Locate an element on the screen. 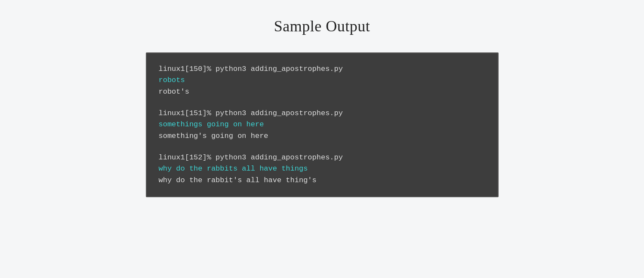 The image size is (644, 278). output-line-3: why do the rabbit's all have thing's is located at coordinates (322, 180).